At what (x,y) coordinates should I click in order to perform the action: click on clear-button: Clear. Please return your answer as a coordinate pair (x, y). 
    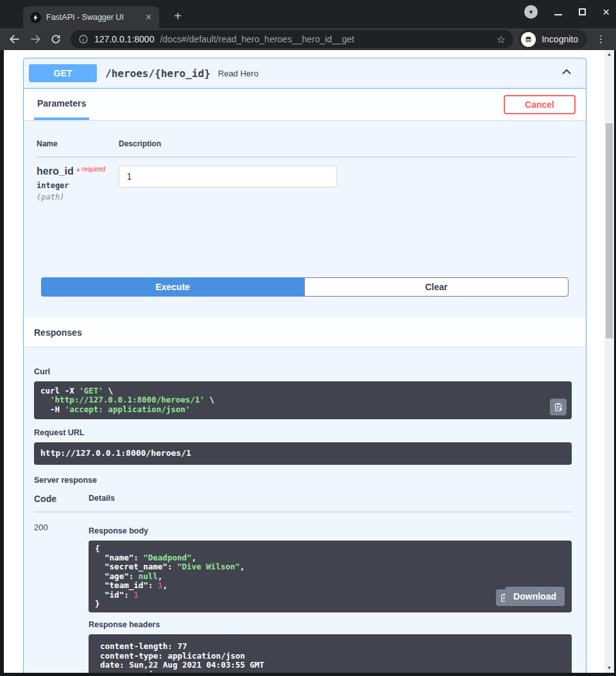
    Looking at the image, I should click on (436, 287).